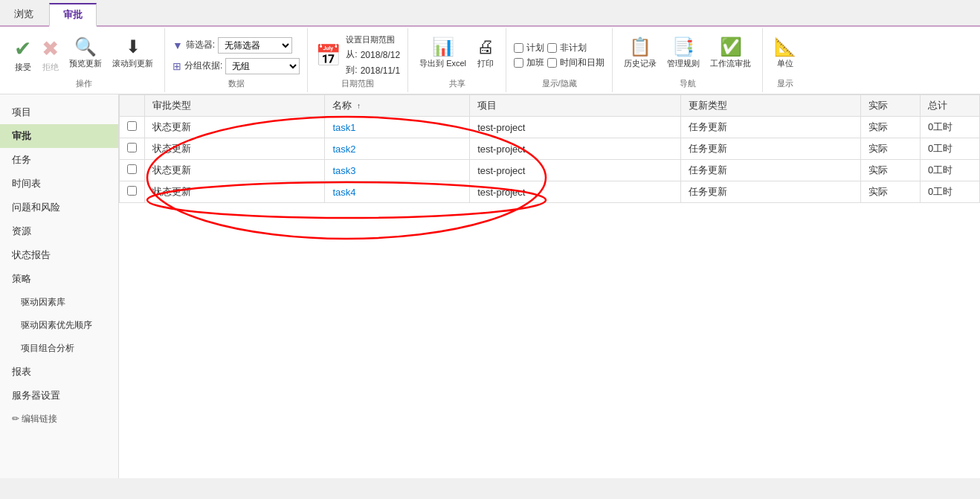 The image size is (980, 499). I want to click on sidebar-item-strategy: 策略, so click(59, 279).